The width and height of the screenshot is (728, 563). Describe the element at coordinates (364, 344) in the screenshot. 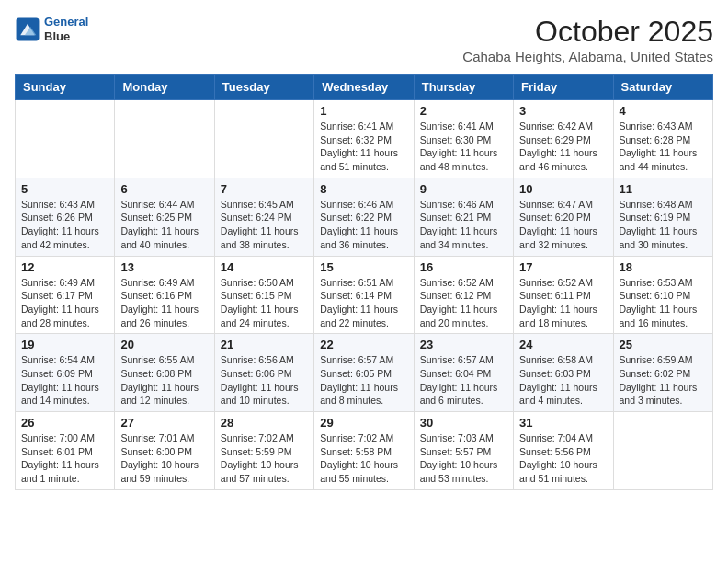

I see `day-number: 22` at that location.